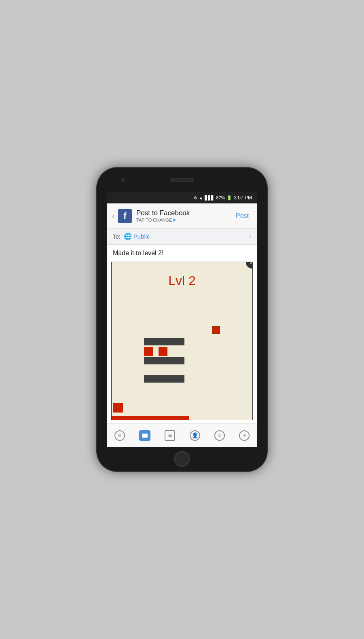  I want to click on to-row: To: 🌐 Public ›, so click(182, 237).